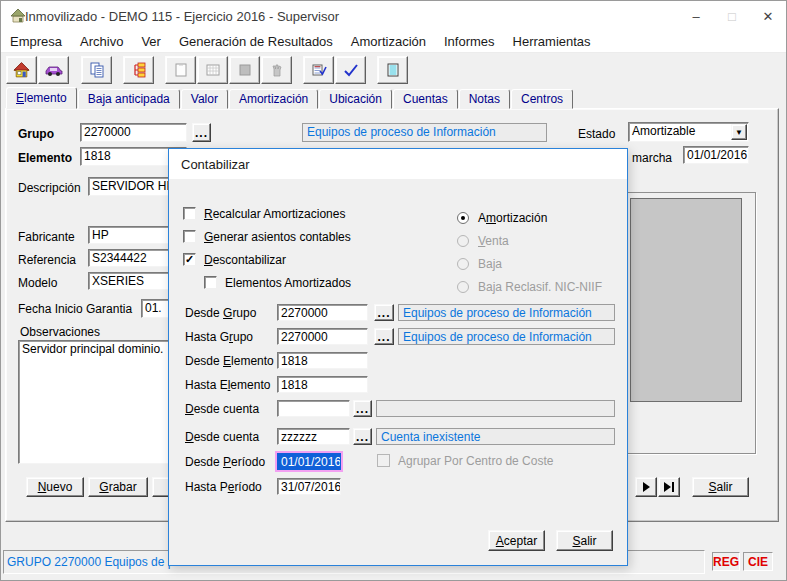 This screenshot has width=787, height=581. What do you see at coordinates (228, 385) in the screenshot?
I see `hasta-elemento-3-label: Hasta Elemento` at bounding box center [228, 385].